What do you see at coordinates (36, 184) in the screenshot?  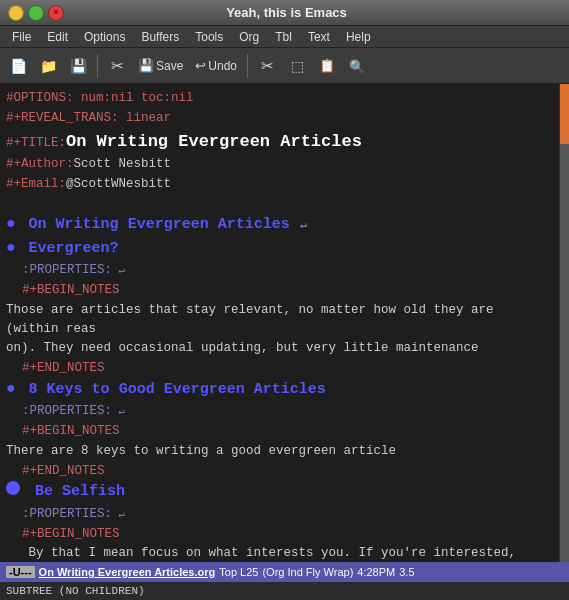 I see `email-prefix: #+Email:` at bounding box center [36, 184].